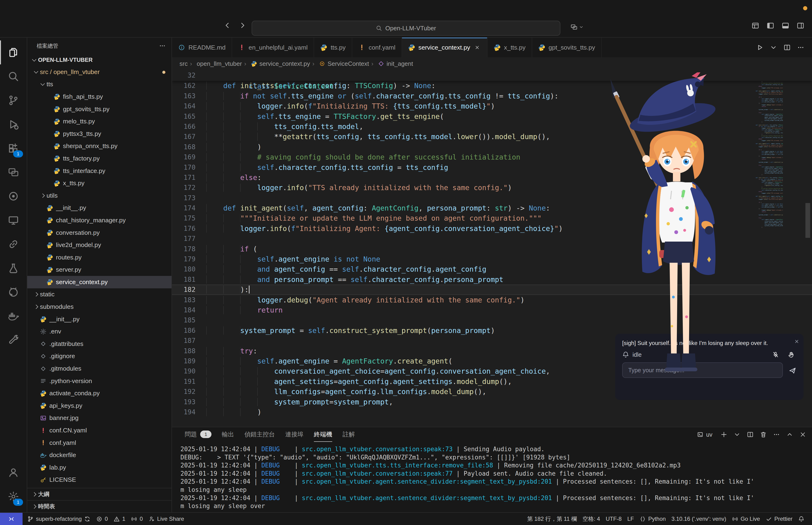 This screenshot has width=812, height=525. Describe the element at coordinates (767, 121) in the screenshot. I see `code-line: 193 system_prompt=system_prompt,` at that location.